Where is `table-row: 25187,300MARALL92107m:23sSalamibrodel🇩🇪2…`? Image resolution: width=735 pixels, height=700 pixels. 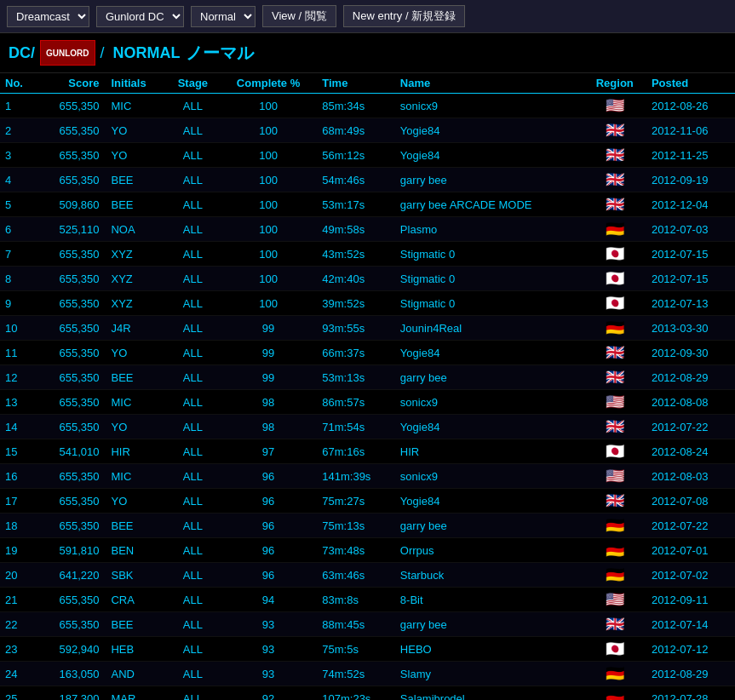
table-row: 25187,300MARALL92107m:23sSalamibrodel🇩🇪2… is located at coordinates (368, 693).